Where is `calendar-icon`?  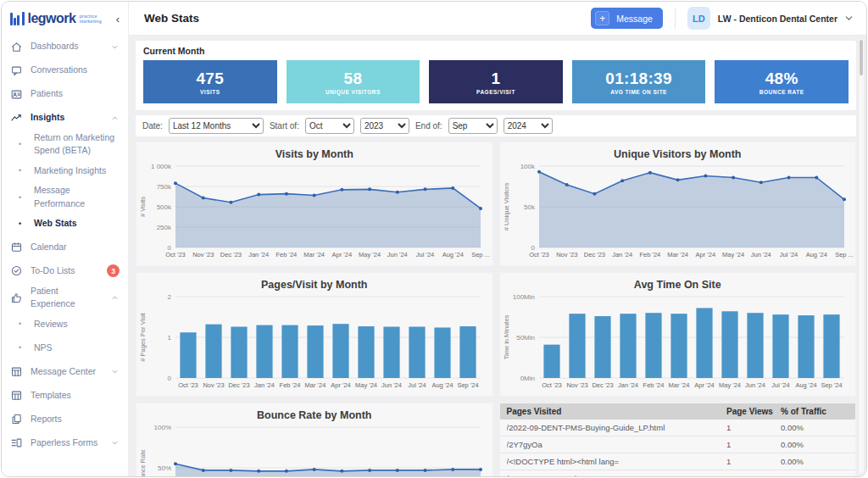 calendar-icon is located at coordinates (17, 247).